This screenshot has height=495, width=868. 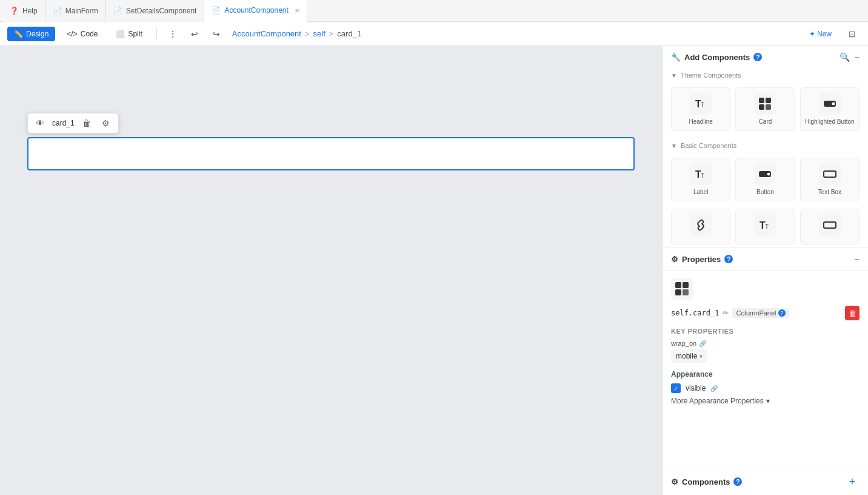 I want to click on tab-setdetails: 📄 SetDetailsComponent, so click(x=155, y=11).